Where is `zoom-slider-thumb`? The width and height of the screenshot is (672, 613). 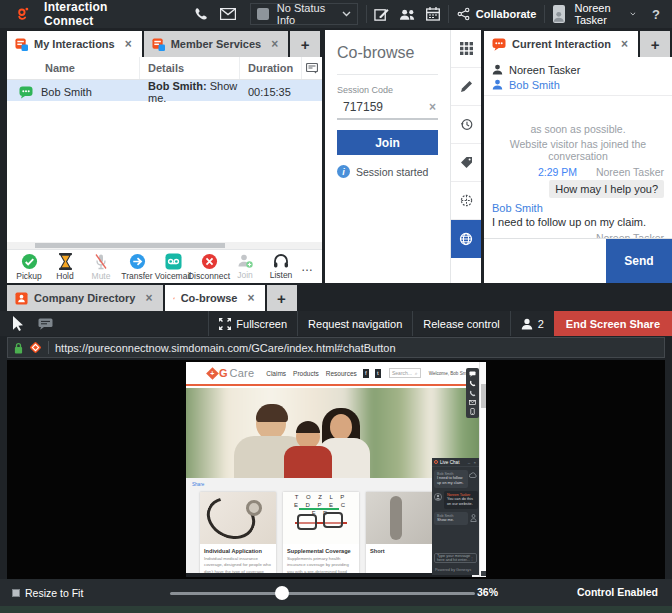
zoom-slider-thumb is located at coordinates (282, 593).